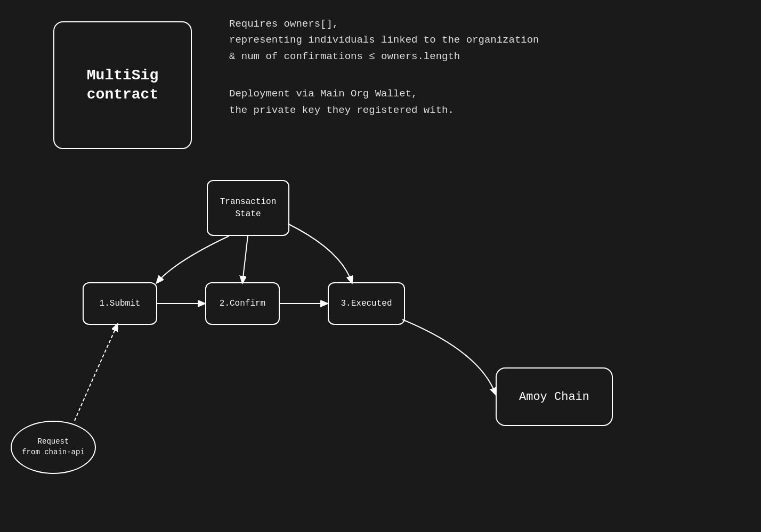 Image resolution: width=761 pixels, height=532 pixels. I want to click on node-transaction-state: Transaction State, so click(248, 208).